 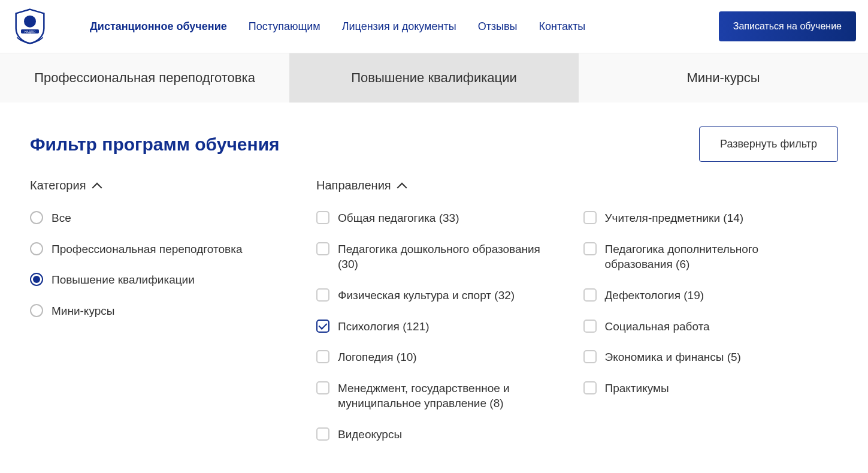 I want to click on direction-label: Менеджмент, государственное и муниципаль…, so click(x=440, y=396).